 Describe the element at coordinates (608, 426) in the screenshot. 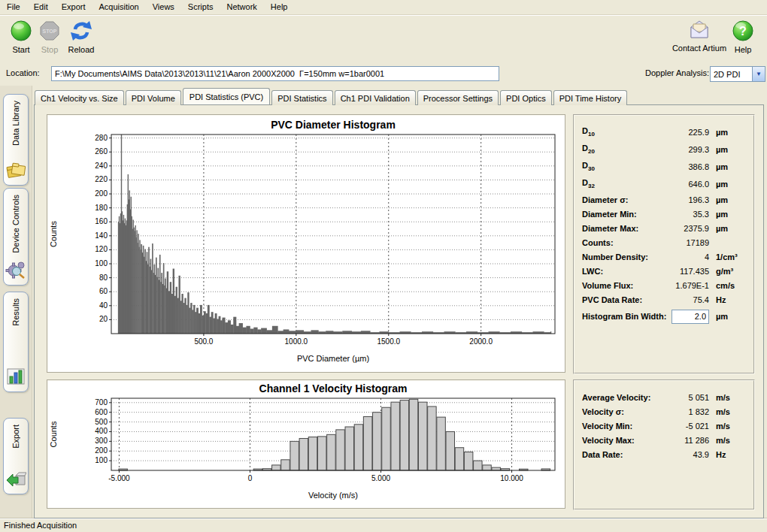

I see `stat-label: Velocity Min:` at that location.